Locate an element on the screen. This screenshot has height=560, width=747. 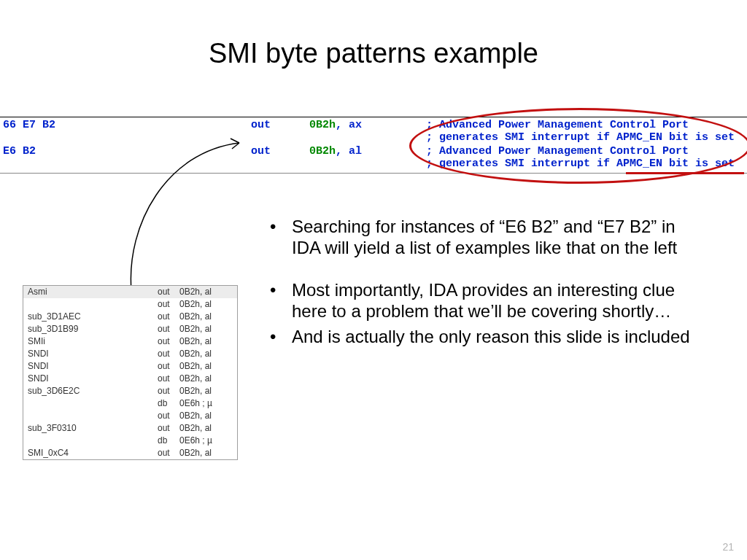
bullet-text: Searching for instances of “E6 B2” and “… is located at coordinates (495, 238).